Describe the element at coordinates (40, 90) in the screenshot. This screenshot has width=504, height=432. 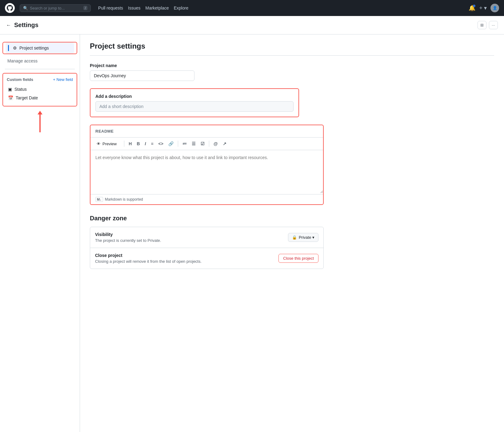
I see `custom-fields-section: Custom fields + New field ▣ Status 📅 Tar…` at that location.